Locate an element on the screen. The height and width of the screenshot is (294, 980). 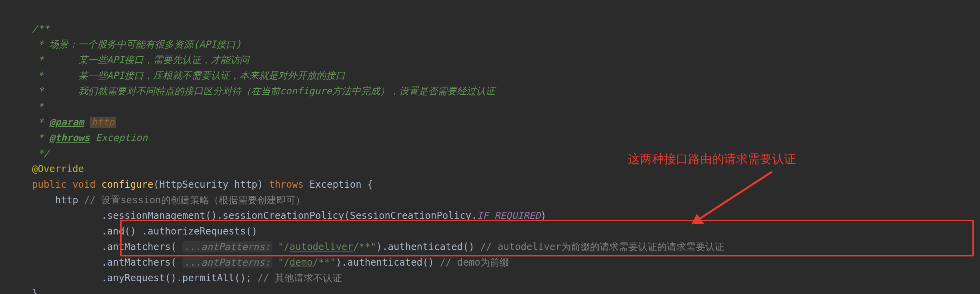
code-line: .and() .authorizeRequests() is located at coordinates (145, 231).